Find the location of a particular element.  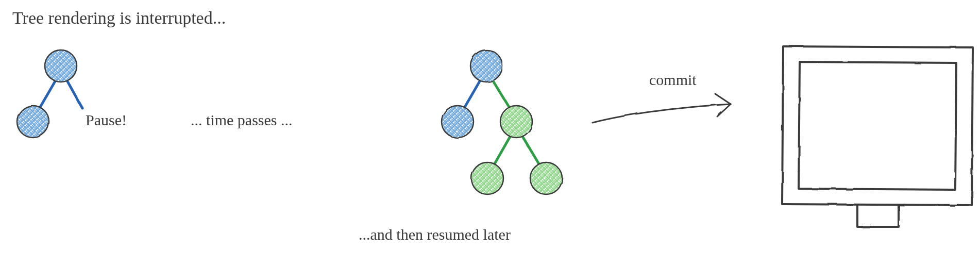

tree-left is located at coordinates (49, 94).